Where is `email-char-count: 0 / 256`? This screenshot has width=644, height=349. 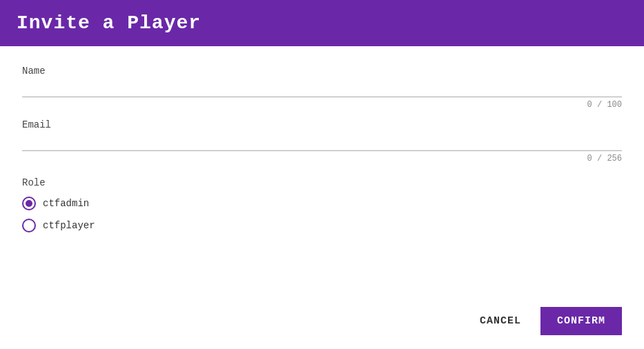 email-char-count: 0 / 256 is located at coordinates (322, 159).